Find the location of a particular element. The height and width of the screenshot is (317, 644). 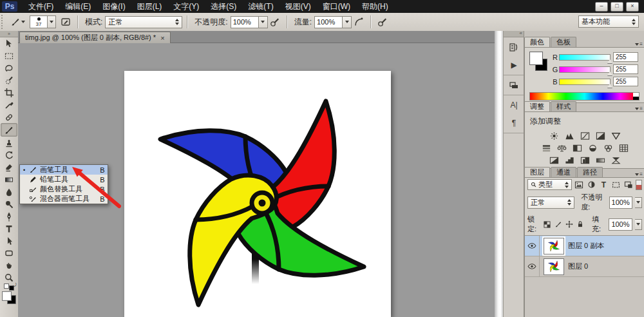

filter-pixel-layers-icon is located at coordinates (580, 184).